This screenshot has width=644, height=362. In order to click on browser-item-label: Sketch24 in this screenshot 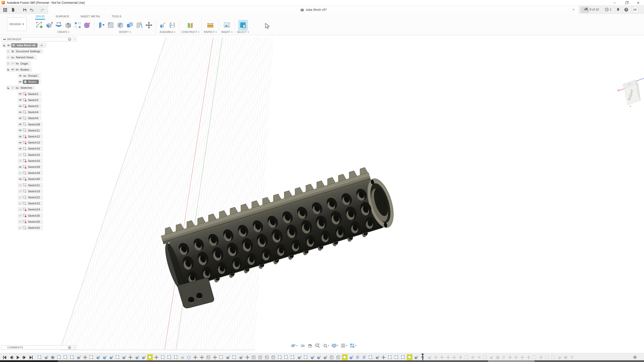, I will do `click(34, 209)`.